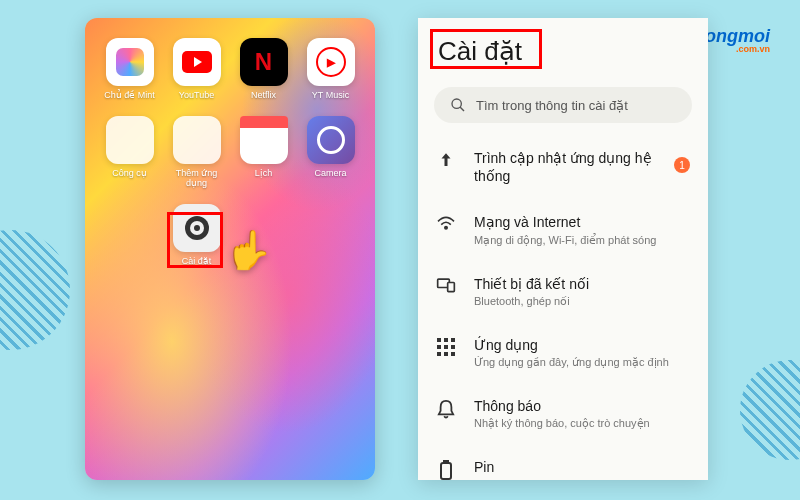  I want to click on row-subtitle: Bluetooth, ghép nối, so click(582, 302).